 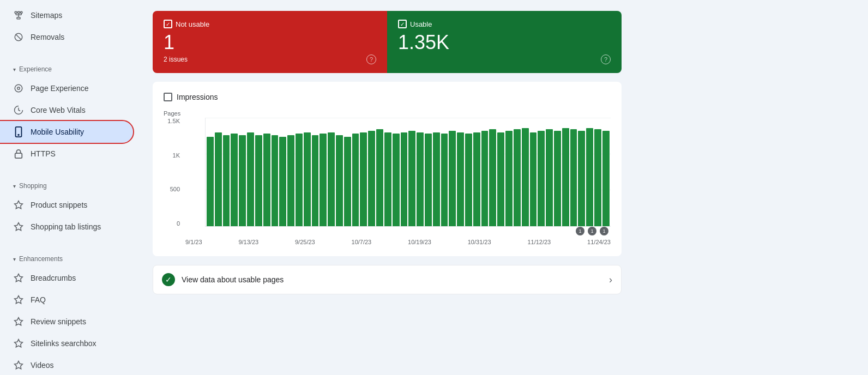 I want to click on not-usable-card: ✓ Not usable 1 2 issues ?, so click(x=270, y=42).